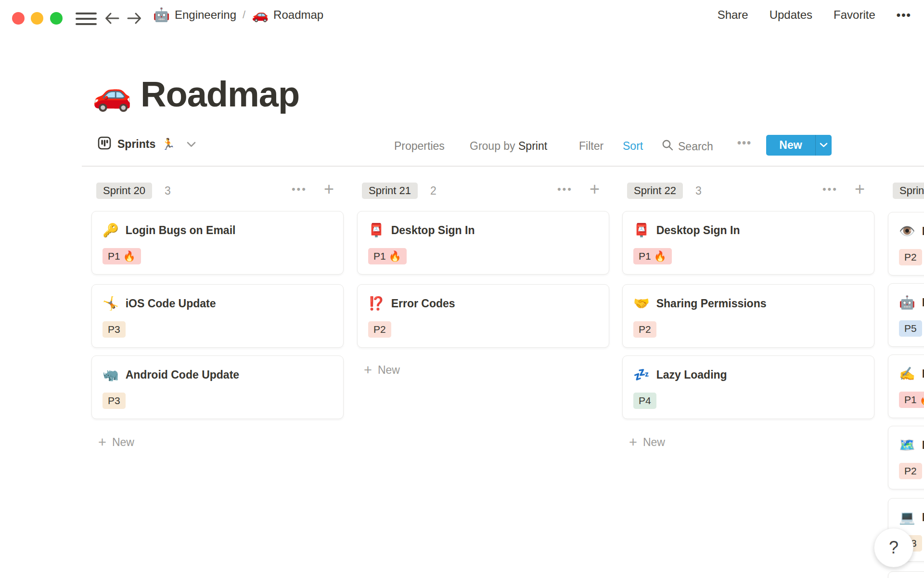  Describe the element at coordinates (791, 145) in the screenshot. I see `new-button-label: New` at that location.